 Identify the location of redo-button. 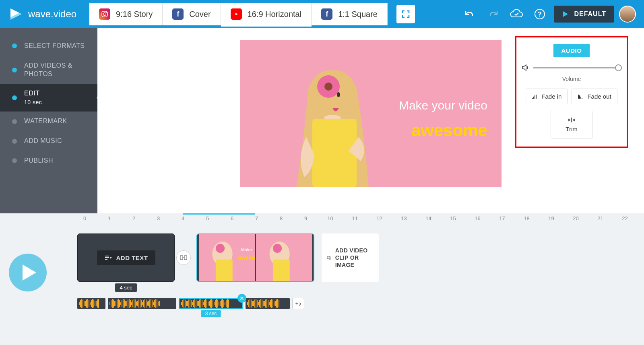
(493, 14).